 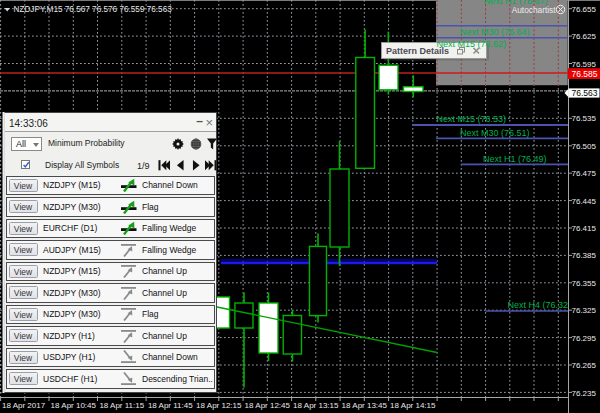 I want to click on svg-text: 76.415, so click(x=584, y=228).